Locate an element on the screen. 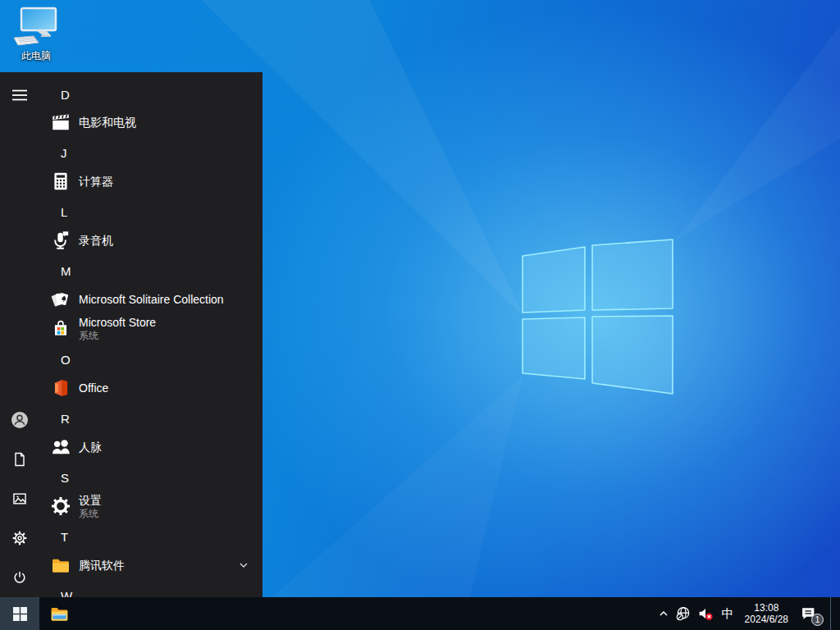  solitaire-icon is located at coordinates (61, 299).